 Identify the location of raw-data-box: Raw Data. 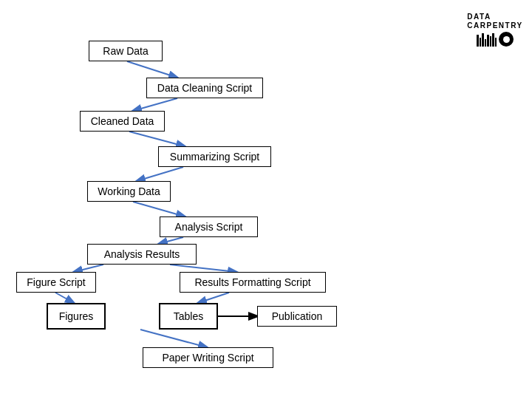
(126, 51).